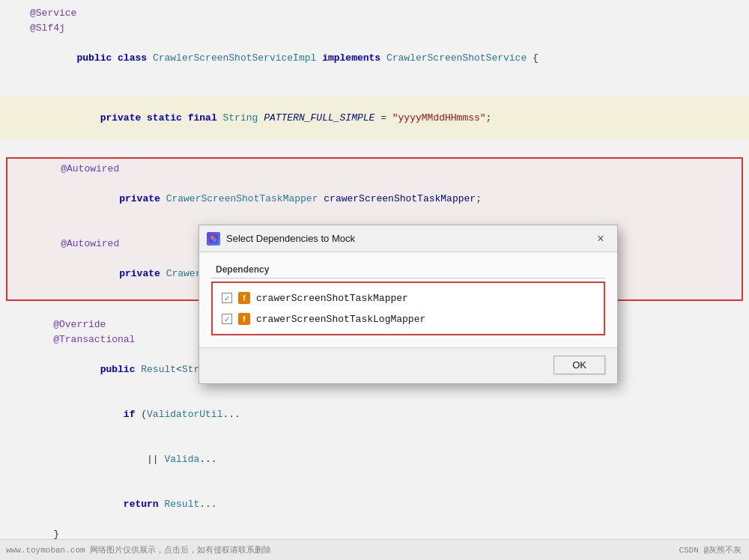  What do you see at coordinates (227, 319) in the screenshot?
I see `checkbox-2: ✓` at bounding box center [227, 319].